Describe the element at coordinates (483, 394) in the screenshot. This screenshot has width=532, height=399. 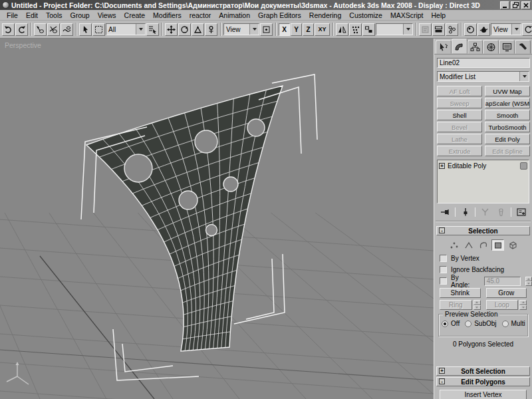
I see `insert-vertex-button: Insert Vertex` at that location.